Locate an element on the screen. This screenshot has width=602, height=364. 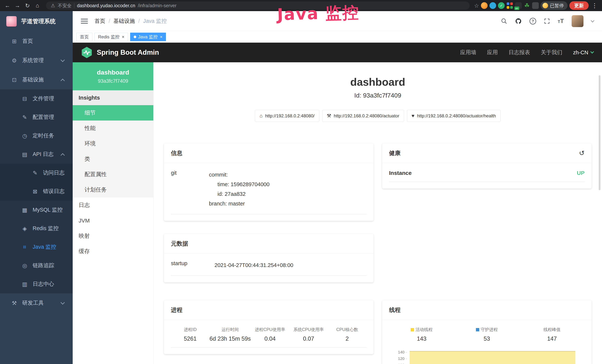
sidebar-item-mysql-monitor: ▦ MySQL 监控 is located at coordinates (36, 210).